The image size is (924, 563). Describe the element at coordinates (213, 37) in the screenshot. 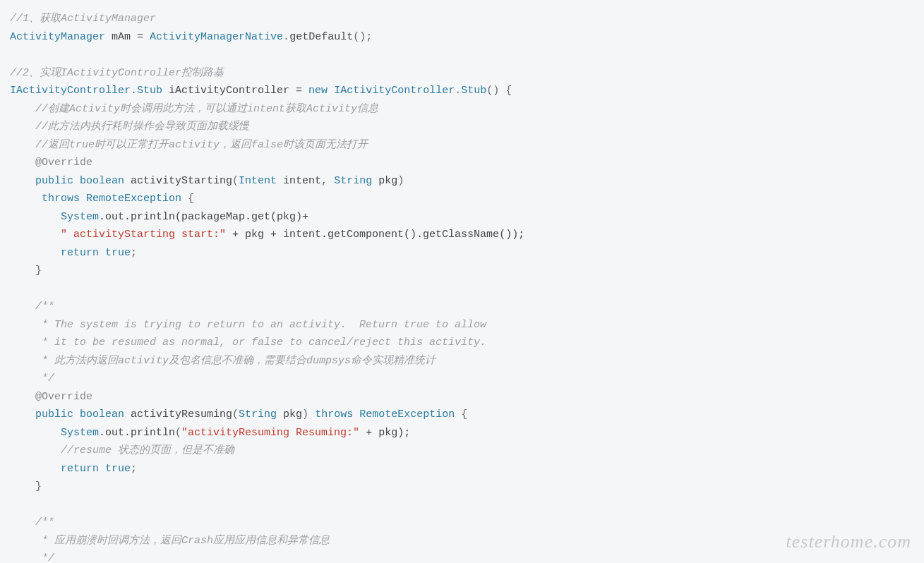

I see `type-token: ActivityManagerNative` at that location.